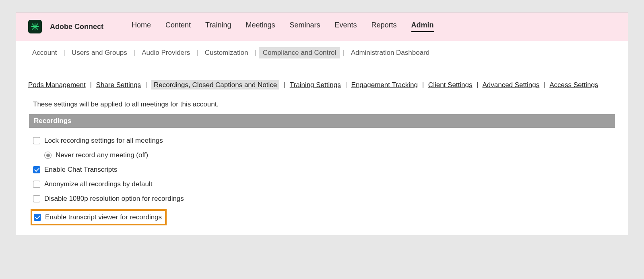 Image resolution: width=644 pixels, height=279 pixels. I want to click on tab-pods-management: Pods Management, so click(57, 85).